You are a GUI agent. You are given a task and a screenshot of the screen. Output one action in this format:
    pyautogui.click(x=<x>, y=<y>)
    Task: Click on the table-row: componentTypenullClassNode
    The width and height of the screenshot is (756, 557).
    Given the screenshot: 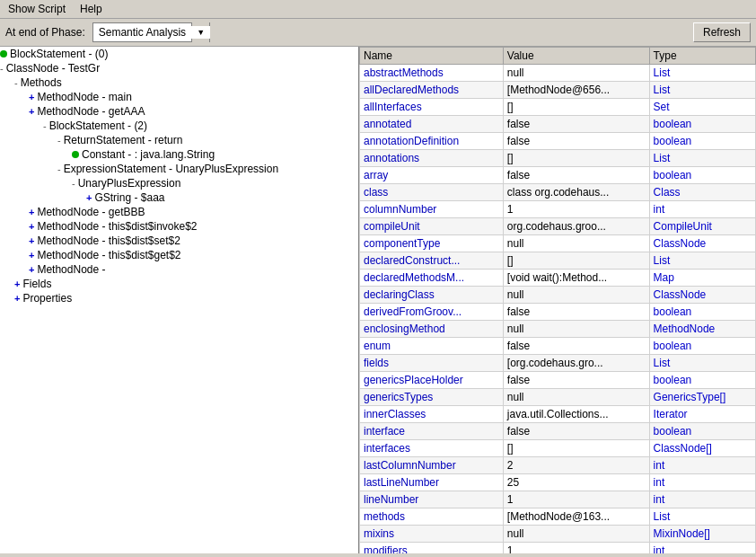 What is the action you would take?
    pyautogui.click(x=558, y=244)
    